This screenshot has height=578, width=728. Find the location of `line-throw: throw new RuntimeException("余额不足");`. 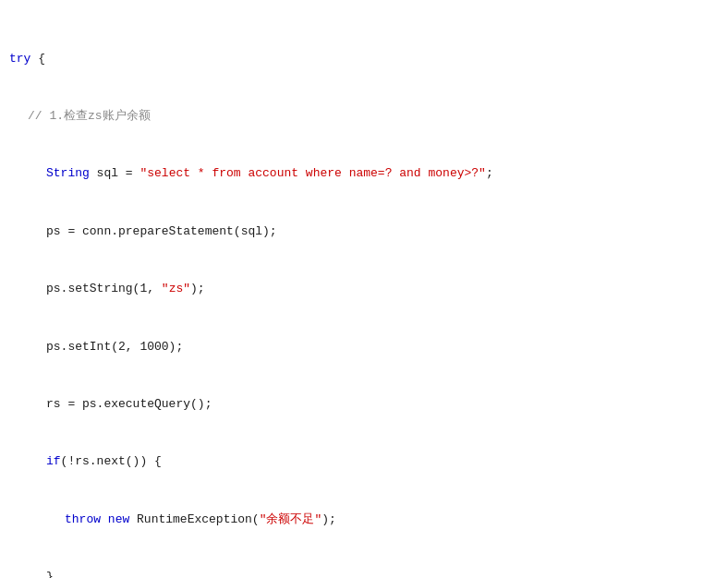

line-throw: throw new RuntimeException("余额不足"); is located at coordinates (392, 521).